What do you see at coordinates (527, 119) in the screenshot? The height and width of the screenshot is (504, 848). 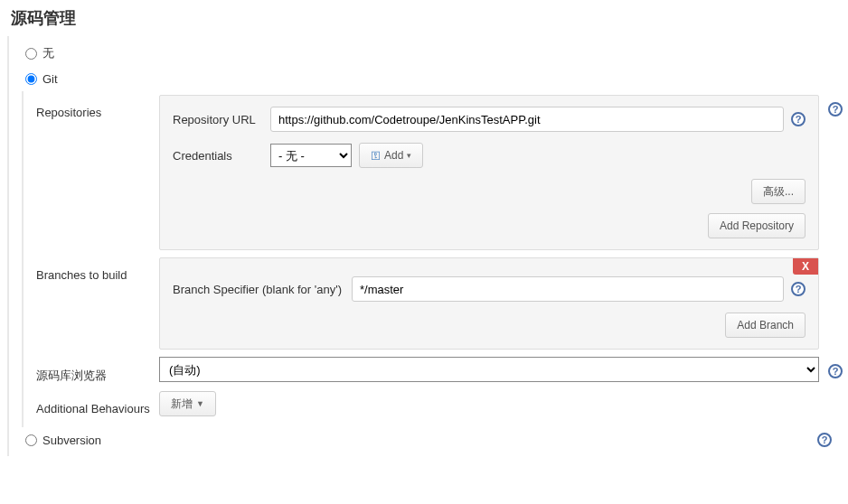 I see `repo-url-input` at bounding box center [527, 119].